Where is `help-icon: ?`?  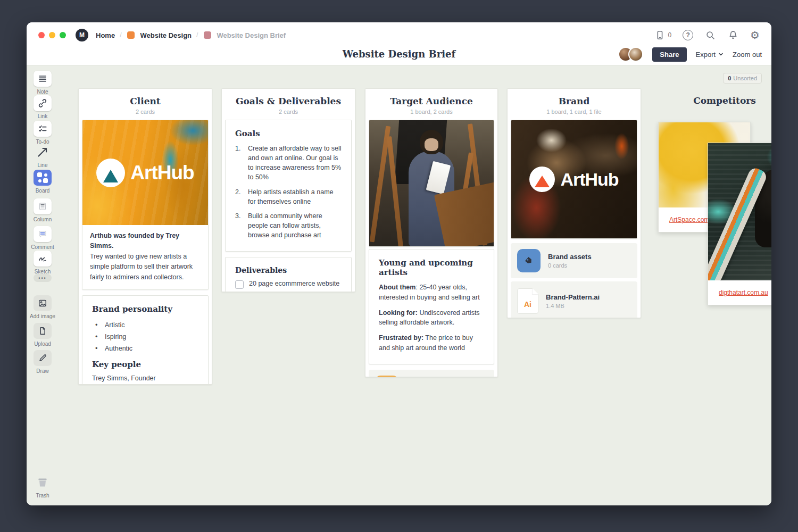 help-icon: ? is located at coordinates (688, 35).